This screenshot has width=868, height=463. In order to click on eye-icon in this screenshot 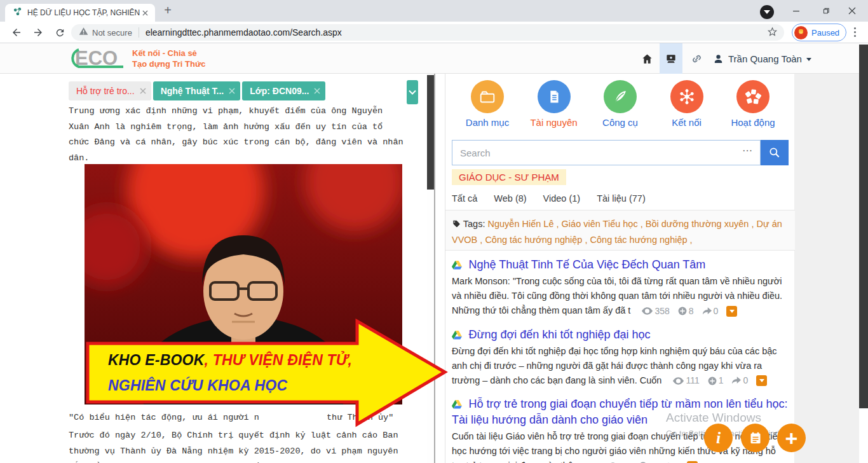, I will do `click(647, 311)`.